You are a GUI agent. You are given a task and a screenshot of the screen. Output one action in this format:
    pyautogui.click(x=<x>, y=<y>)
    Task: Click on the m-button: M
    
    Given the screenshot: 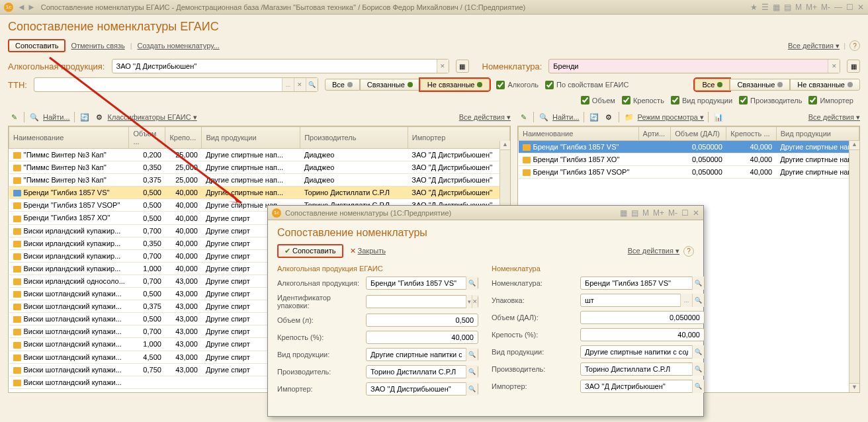 What is the action you would take?
    pyautogui.click(x=799, y=7)
    